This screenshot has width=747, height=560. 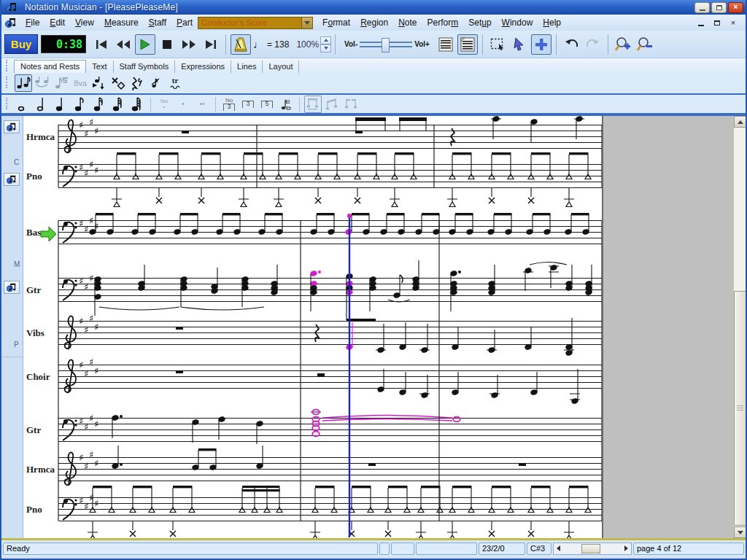 What do you see at coordinates (442, 23) in the screenshot?
I see `menu-items-right: FormatRegionNotePerformSetupWindowHelp` at bounding box center [442, 23].